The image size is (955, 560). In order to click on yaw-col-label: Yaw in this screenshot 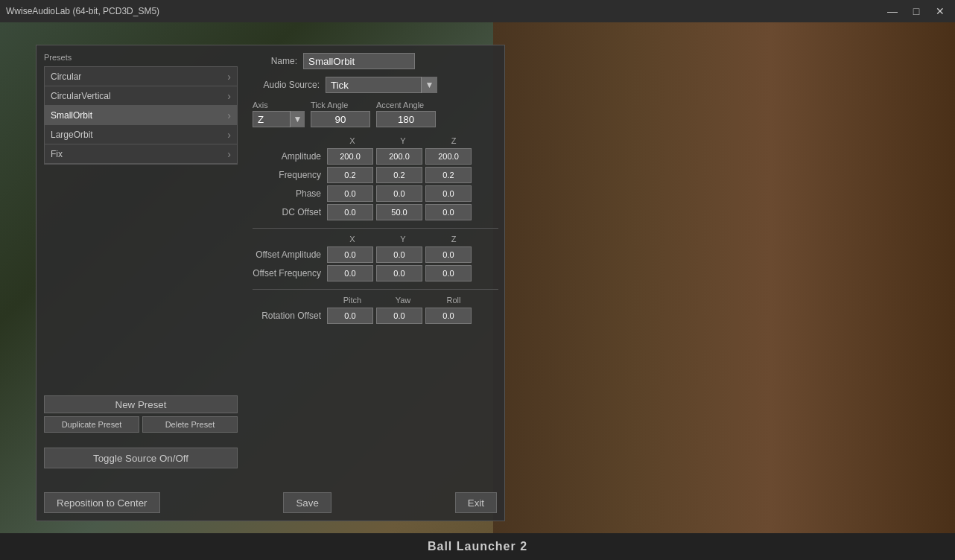, I will do `click(403, 300)`.